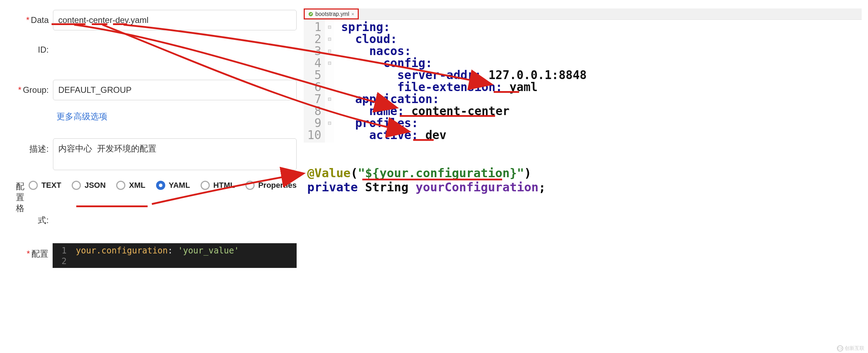  What do you see at coordinates (20, 197) in the screenshot?
I see `label-format-1: 配置格` at bounding box center [20, 197].